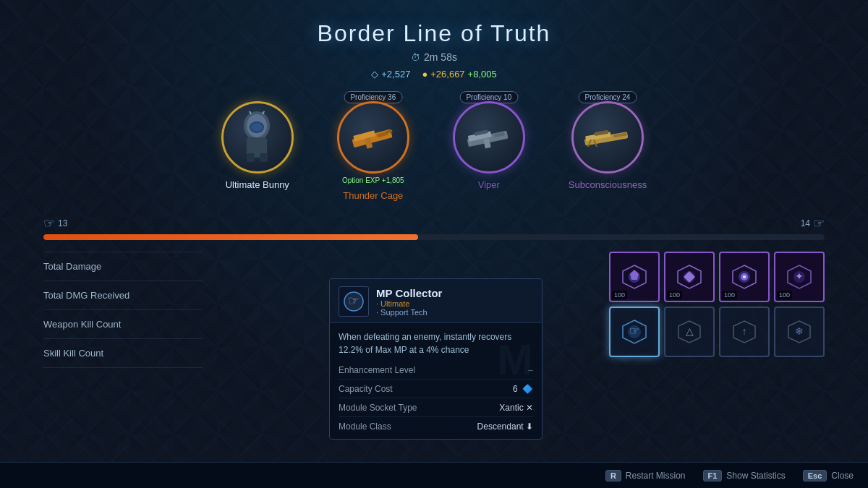 This screenshot has height=488, width=868. Describe the element at coordinates (689, 332) in the screenshot. I see `module-icon-6: △` at that location.